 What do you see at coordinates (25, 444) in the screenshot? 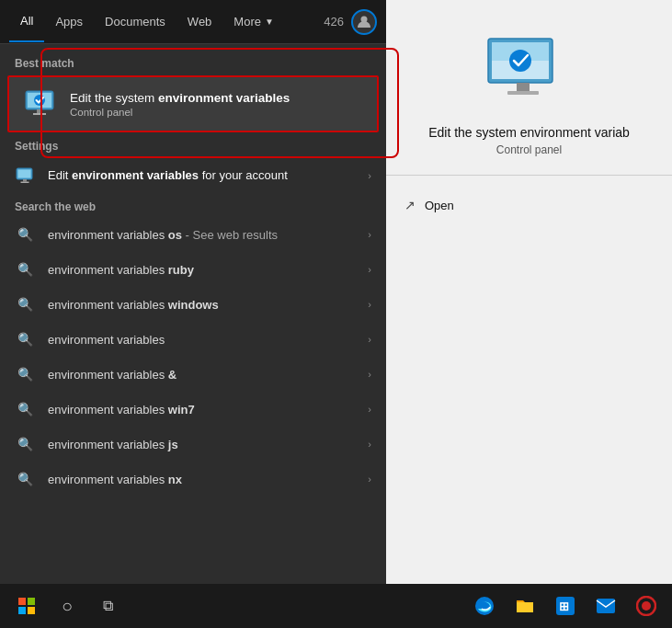
I see `search-loop-icon-7: 🔍` at bounding box center [25, 444].